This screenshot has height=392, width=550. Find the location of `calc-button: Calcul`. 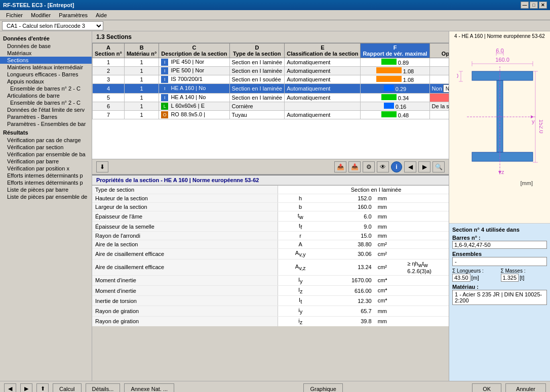

calc-button: Calcul is located at coordinates (67, 388).